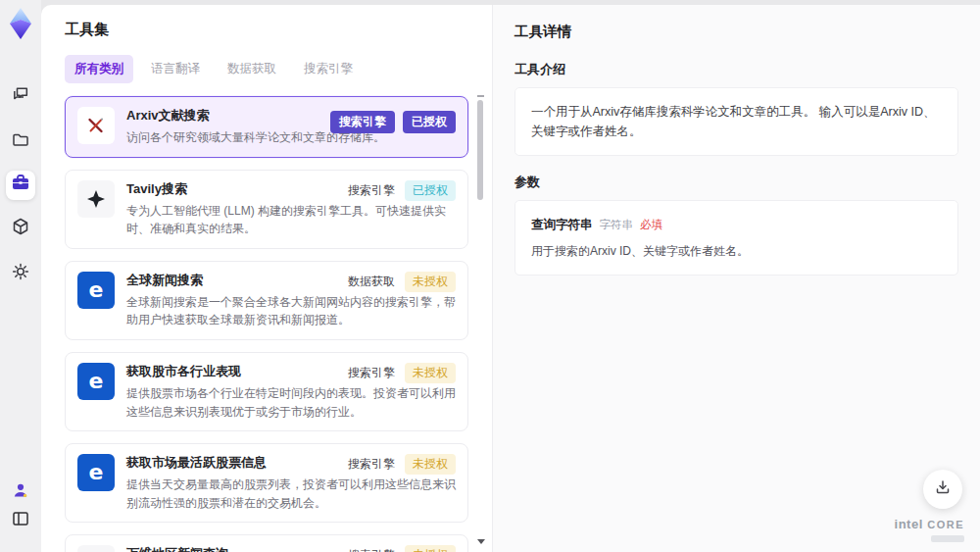 The image size is (980, 552). What do you see at coordinates (563, 225) in the screenshot?
I see `param-name: 查询字符串` at bounding box center [563, 225].